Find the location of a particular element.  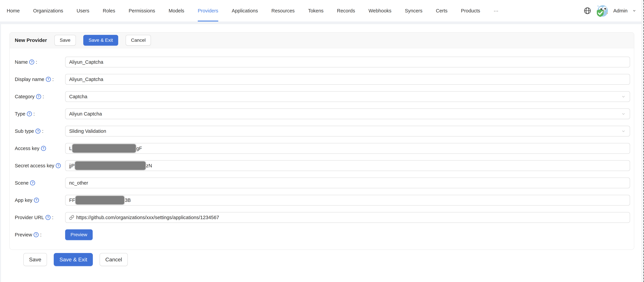

nav-item-roles: Roles is located at coordinates (109, 11).